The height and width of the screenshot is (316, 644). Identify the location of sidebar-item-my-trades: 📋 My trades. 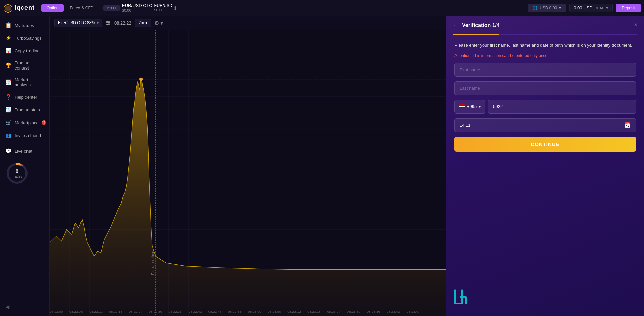
(25, 25).